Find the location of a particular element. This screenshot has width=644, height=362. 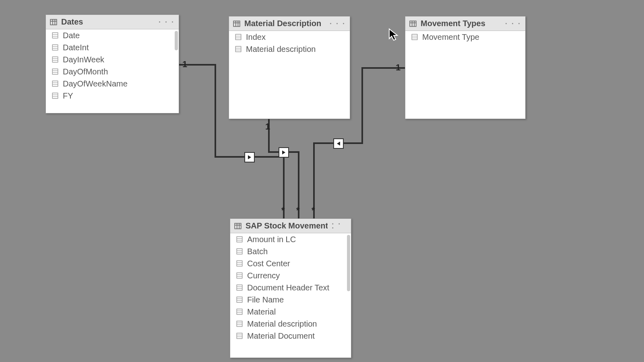

field-row: Index is located at coordinates (289, 37).